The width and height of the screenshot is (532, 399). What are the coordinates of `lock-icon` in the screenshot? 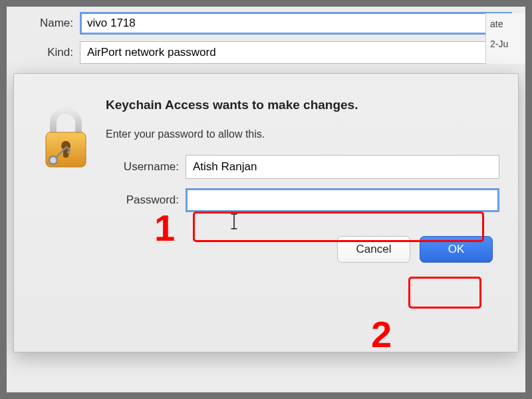 It's located at (66, 180).